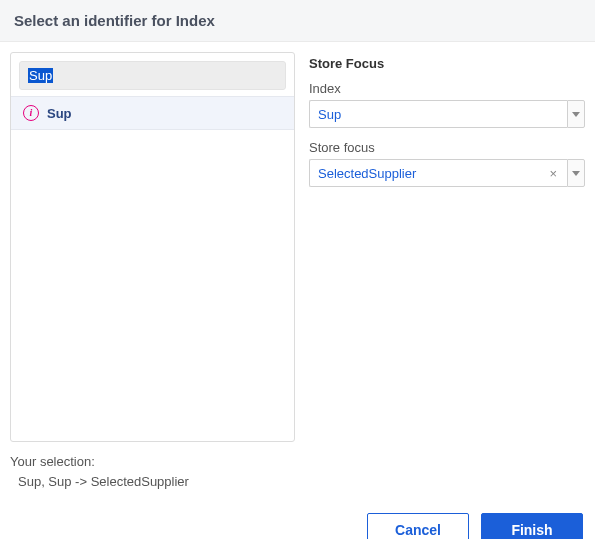 The height and width of the screenshot is (539, 595). Describe the element at coordinates (152, 74) in the screenshot. I see `search-wrap: Sup` at that location.